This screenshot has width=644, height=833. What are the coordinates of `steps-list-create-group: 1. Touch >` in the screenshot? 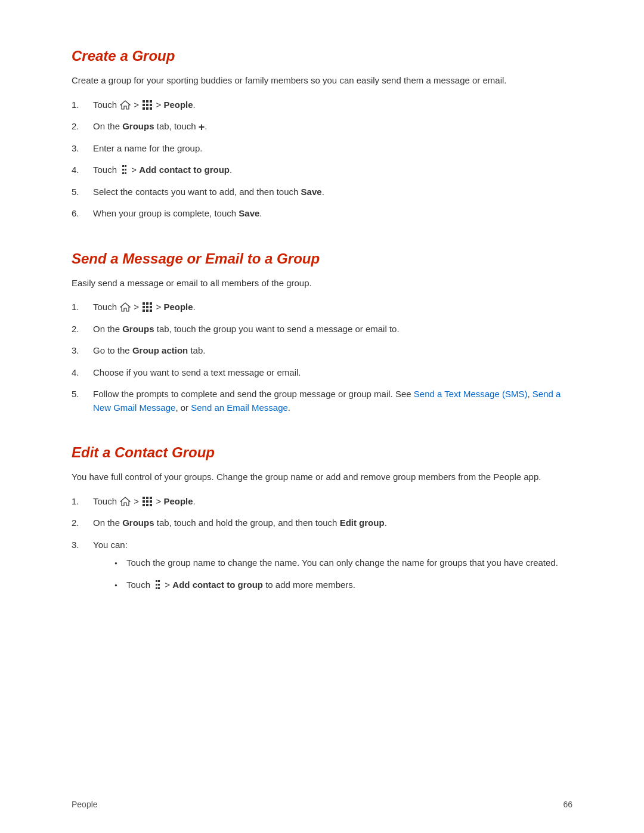 It's located at (322, 160).